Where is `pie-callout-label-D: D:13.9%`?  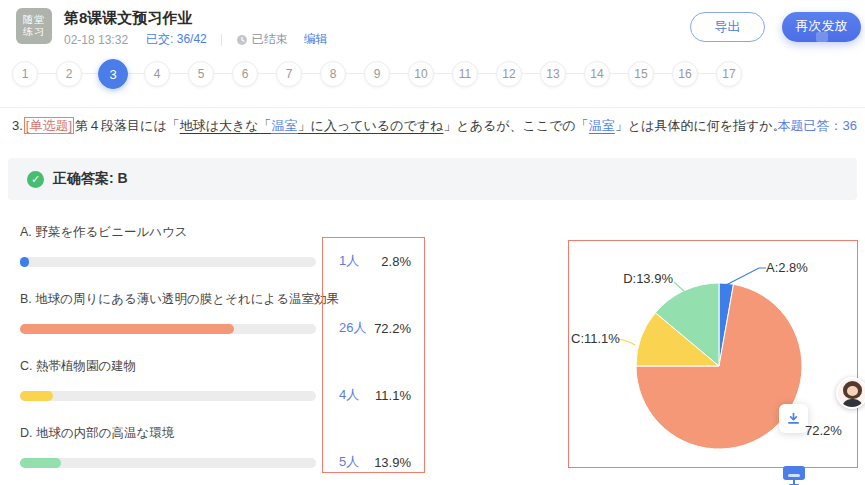
pie-callout-label-D: D:13.9% is located at coordinates (639, 278).